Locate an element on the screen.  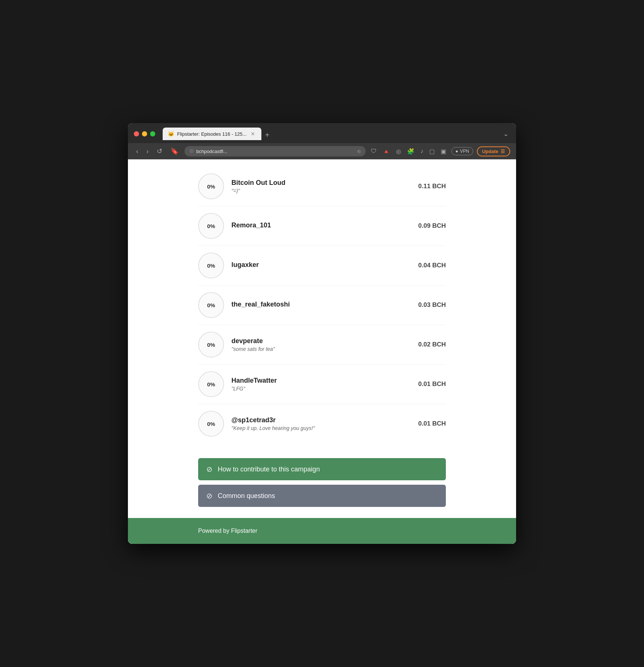
menu-icon: ☰ is located at coordinates (503, 152).